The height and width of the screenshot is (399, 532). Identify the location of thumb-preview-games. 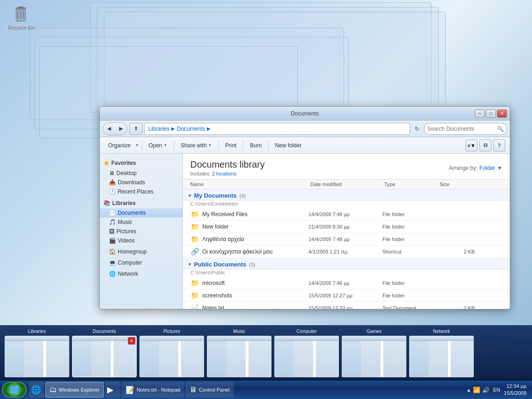
(374, 357).